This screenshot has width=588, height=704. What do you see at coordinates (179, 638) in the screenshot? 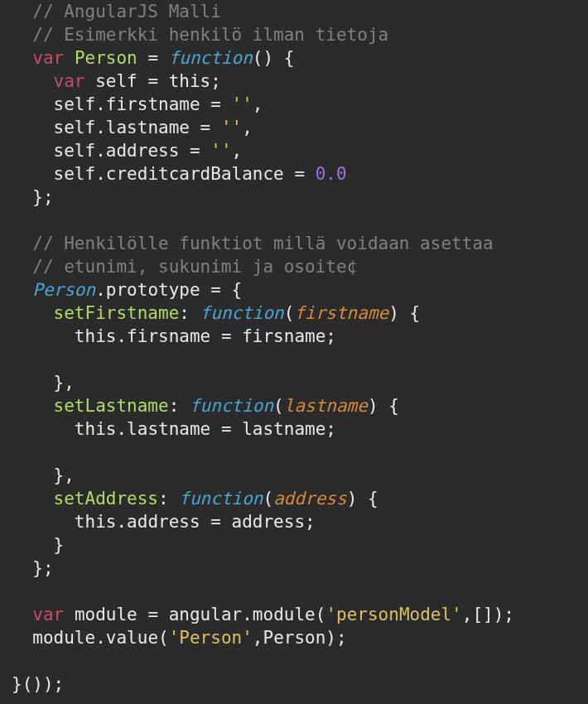
I see `code-line: module.value('Person',Person);` at bounding box center [179, 638].